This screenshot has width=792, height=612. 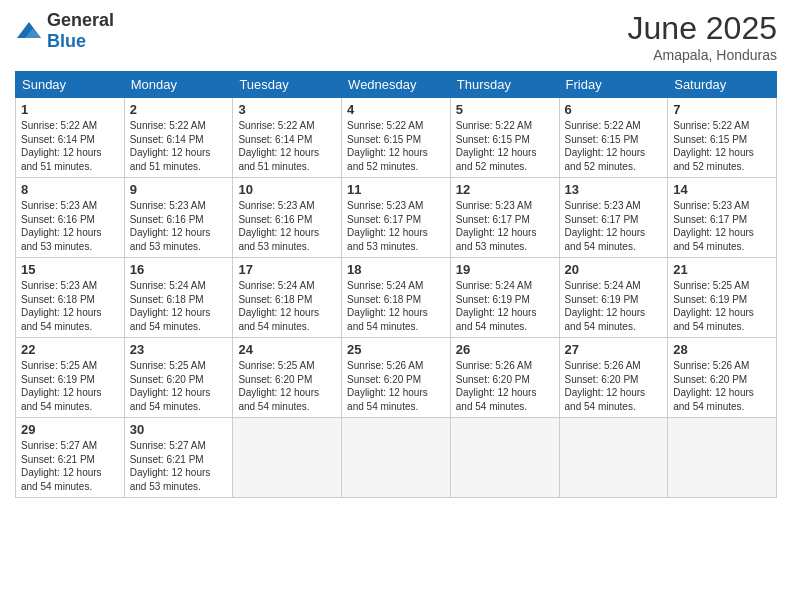 I want to click on day-number: 1, so click(x=70, y=110).